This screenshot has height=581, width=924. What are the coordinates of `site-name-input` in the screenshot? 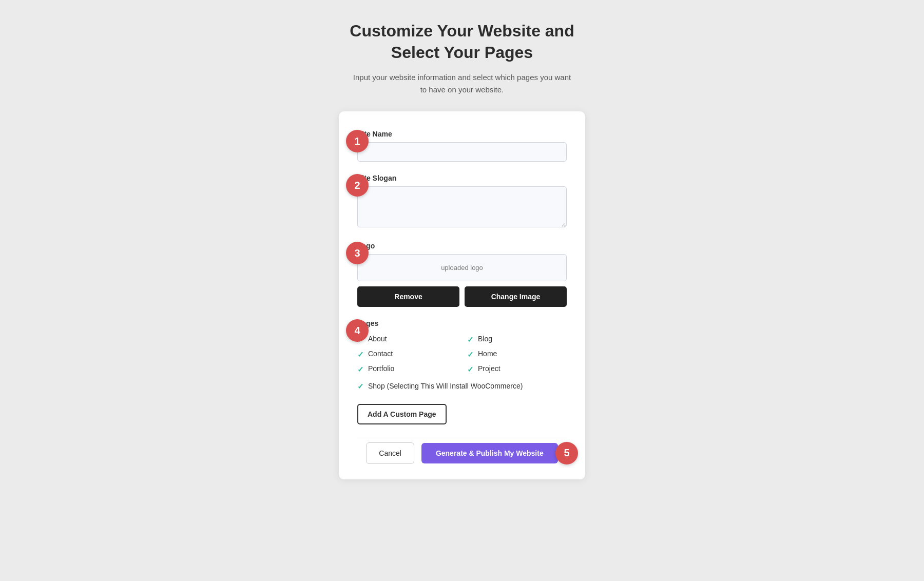 It's located at (462, 152).